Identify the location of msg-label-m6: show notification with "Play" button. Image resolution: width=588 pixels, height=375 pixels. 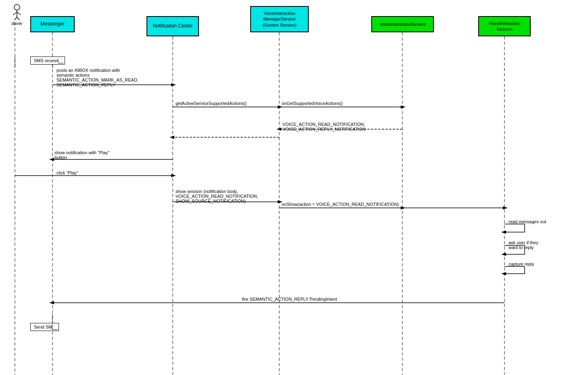
(82, 155).